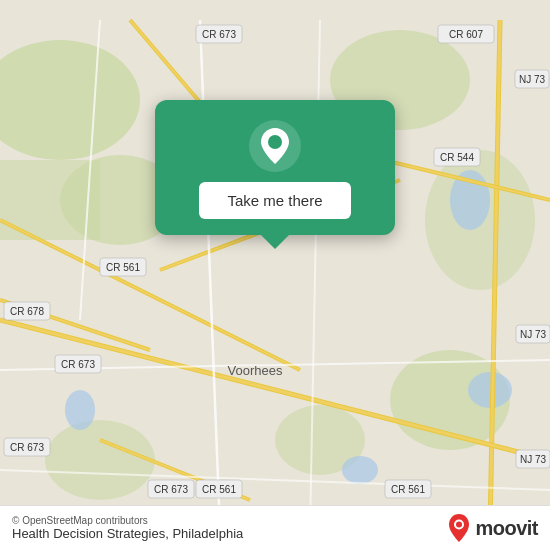 The image size is (550, 550). I want to click on svg-text: CR 544, so click(457, 158).